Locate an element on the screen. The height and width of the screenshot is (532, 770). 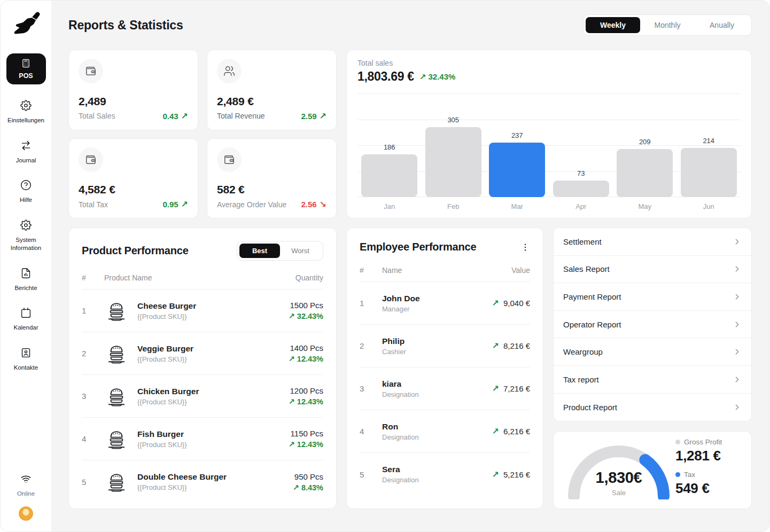
table-row: 3 kiara Designation ↗ 7,216 € is located at coordinates (445, 389).